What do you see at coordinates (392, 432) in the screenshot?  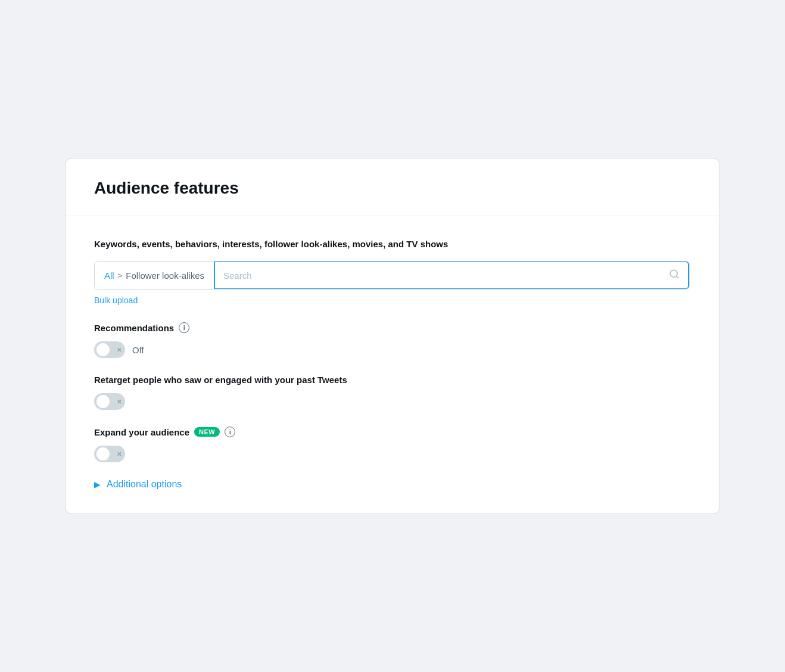 I see `expand-title-row: Expand your audience NEW i` at bounding box center [392, 432].